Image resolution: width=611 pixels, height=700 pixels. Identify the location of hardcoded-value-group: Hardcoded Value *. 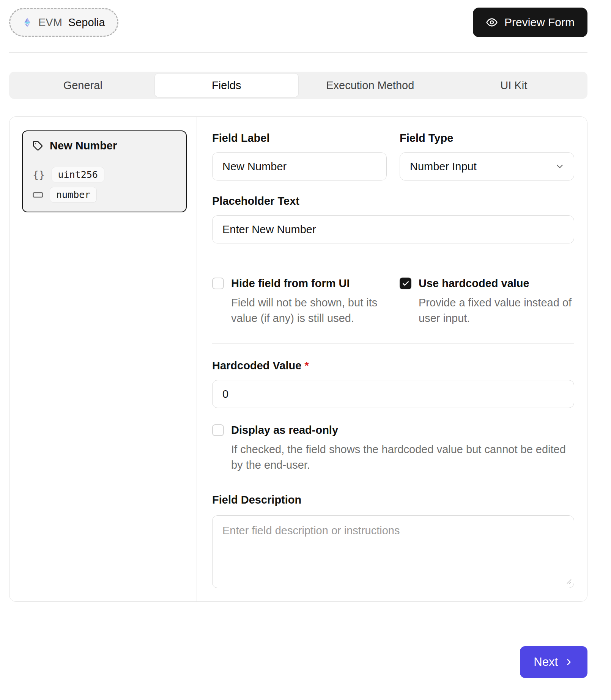
(393, 384).